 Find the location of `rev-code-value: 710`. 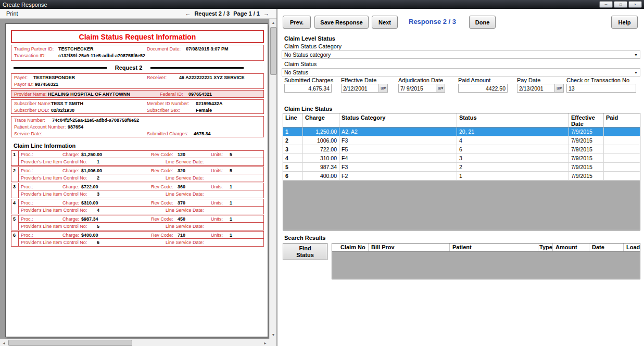

rev-code-value: 710 is located at coordinates (181, 235).